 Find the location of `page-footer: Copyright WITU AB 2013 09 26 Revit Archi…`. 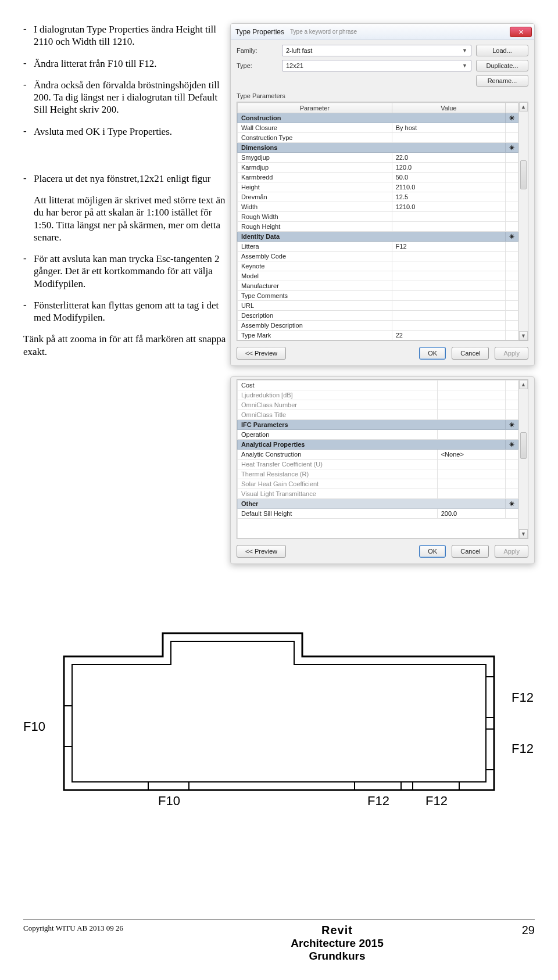

page-footer: Copyright WITU AB 2013 09 26 Revit Archi… is located at coordinates (279, 941).